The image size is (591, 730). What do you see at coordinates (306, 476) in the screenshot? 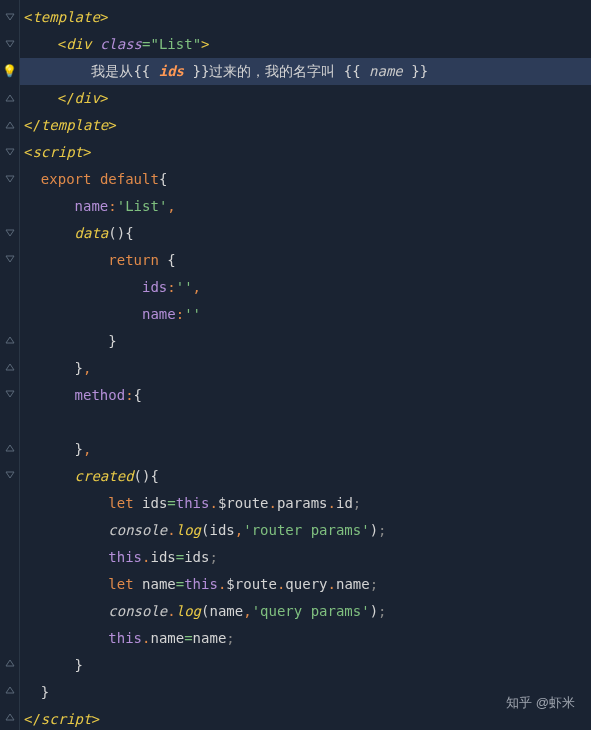
I see `code-line: created(){` at bounding box center [306, 476].